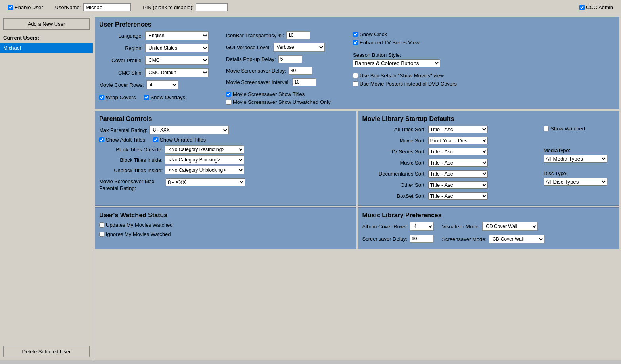 The image size is (621, 364). Describe the element at coordinates (290, 59) in the screenshot. I see `details-popup-input` at that location.